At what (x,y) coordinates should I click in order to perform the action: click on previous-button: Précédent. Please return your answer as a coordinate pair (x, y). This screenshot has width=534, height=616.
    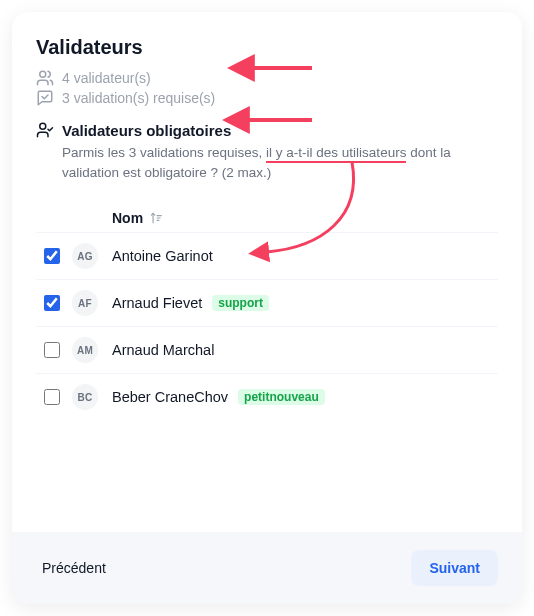
    Looking at the image, I should click on (74, 568).